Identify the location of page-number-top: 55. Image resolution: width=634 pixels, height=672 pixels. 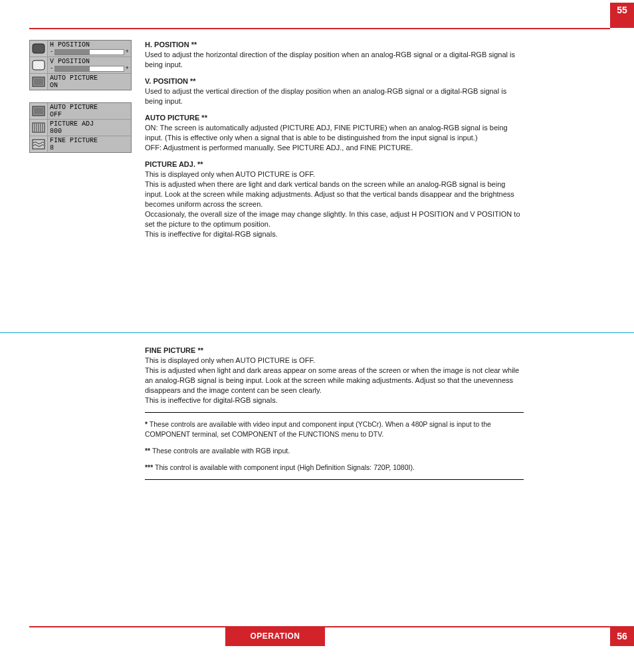
(622, 15).